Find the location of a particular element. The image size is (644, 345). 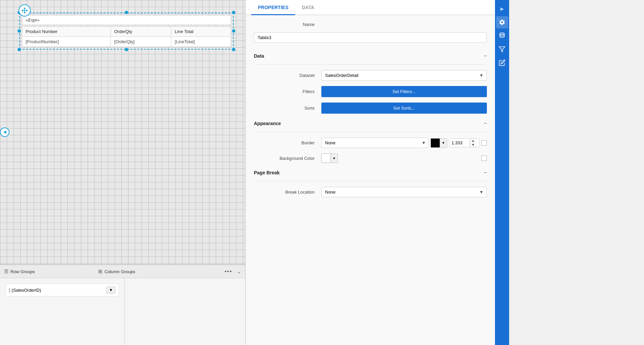

cell-line-total: [LineTotal] is located at coordinates (201, 42).